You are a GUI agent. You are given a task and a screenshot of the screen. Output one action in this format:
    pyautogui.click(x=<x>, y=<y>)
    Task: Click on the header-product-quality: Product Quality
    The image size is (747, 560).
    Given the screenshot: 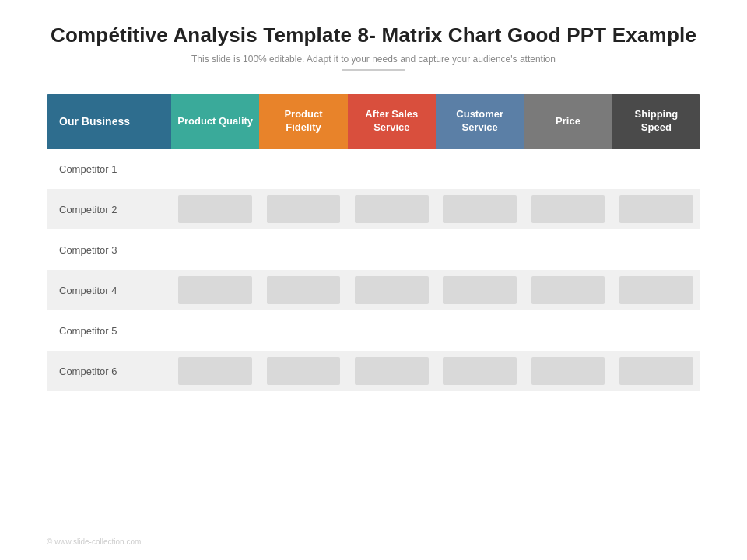 What is the action you would take?
    pyautogui.click(x=215, y=121)
    